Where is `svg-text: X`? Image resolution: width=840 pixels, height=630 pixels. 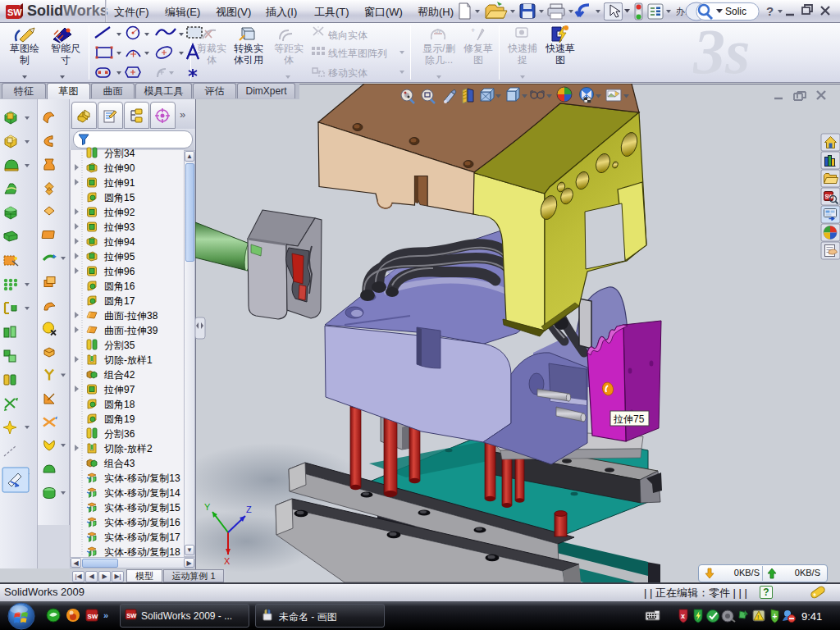
svg-text: X is located at coordinates (227, 561).